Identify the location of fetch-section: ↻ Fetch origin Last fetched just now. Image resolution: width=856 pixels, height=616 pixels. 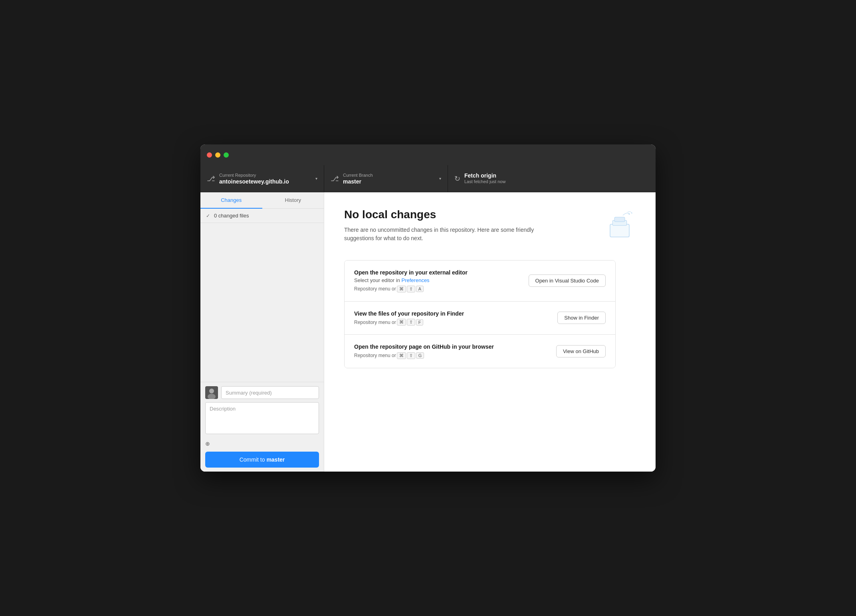
(552, 179).